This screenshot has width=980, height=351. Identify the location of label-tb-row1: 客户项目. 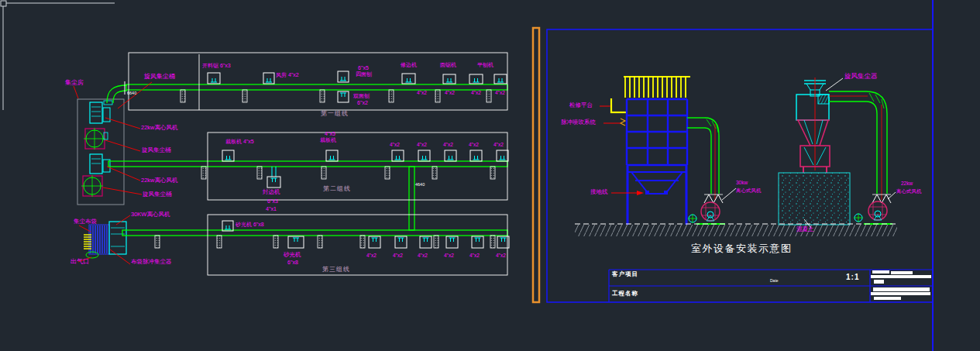
(625, 274).